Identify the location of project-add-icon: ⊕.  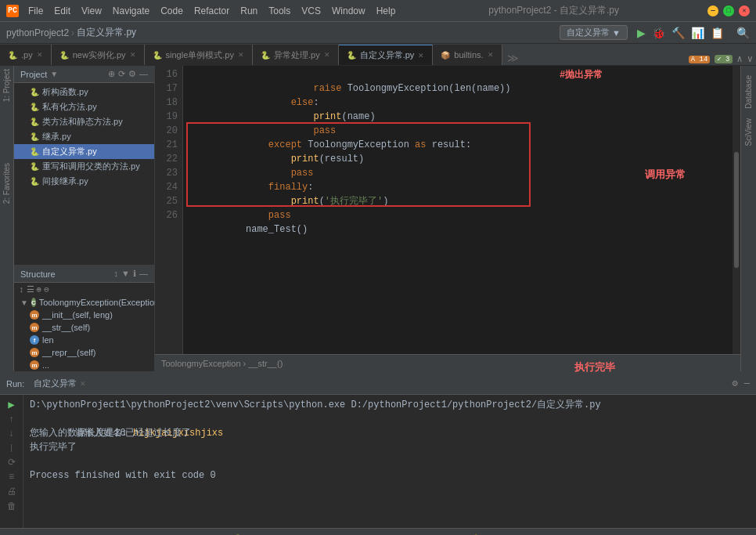
(111, 74).